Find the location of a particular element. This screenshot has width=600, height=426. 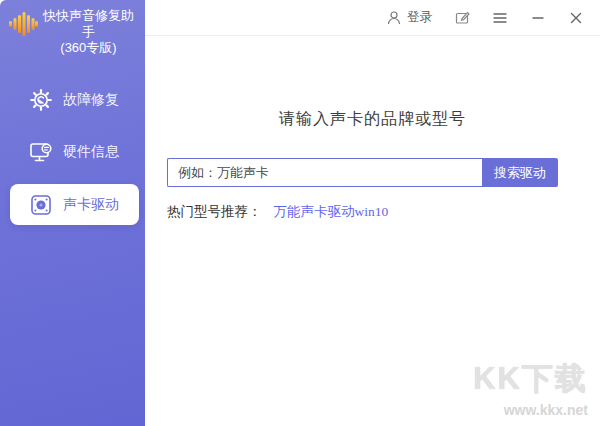

sidebar-item-fault-repair: 故障修复 is located at coordinates (72, 100).